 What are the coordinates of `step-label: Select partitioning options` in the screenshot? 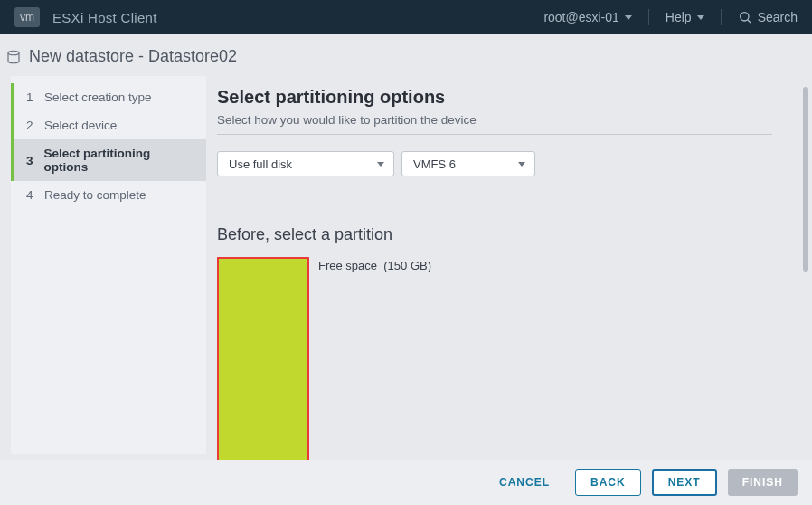 It's located at (118, 160).